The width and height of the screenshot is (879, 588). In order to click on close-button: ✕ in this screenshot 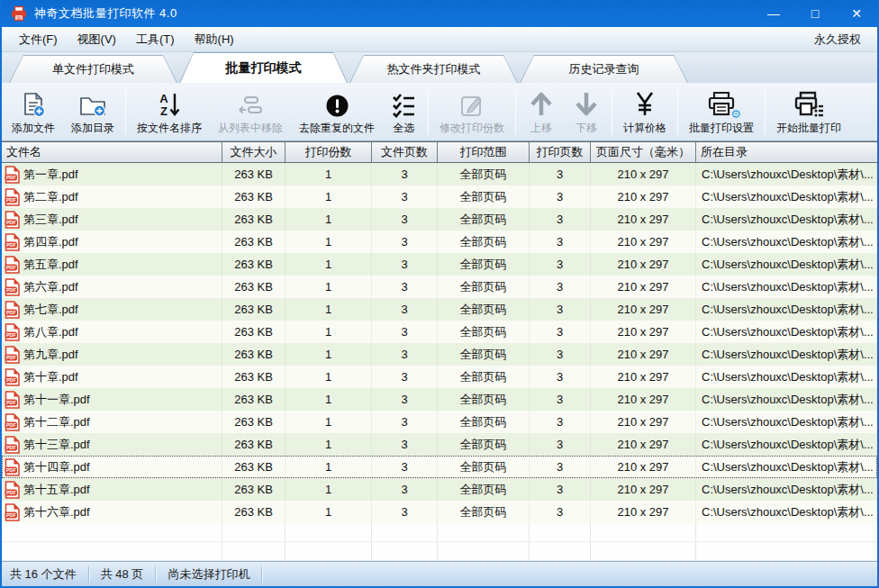, I will do `click(856, 14)`.